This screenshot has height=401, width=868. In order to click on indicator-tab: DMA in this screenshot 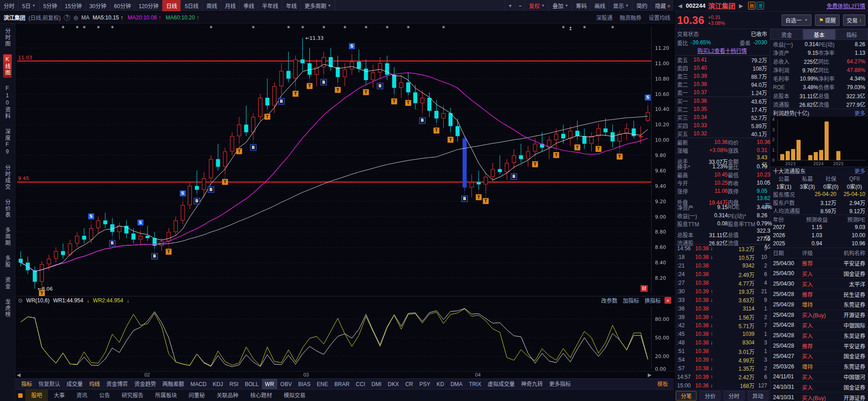, I will do `click(457, 384)`.